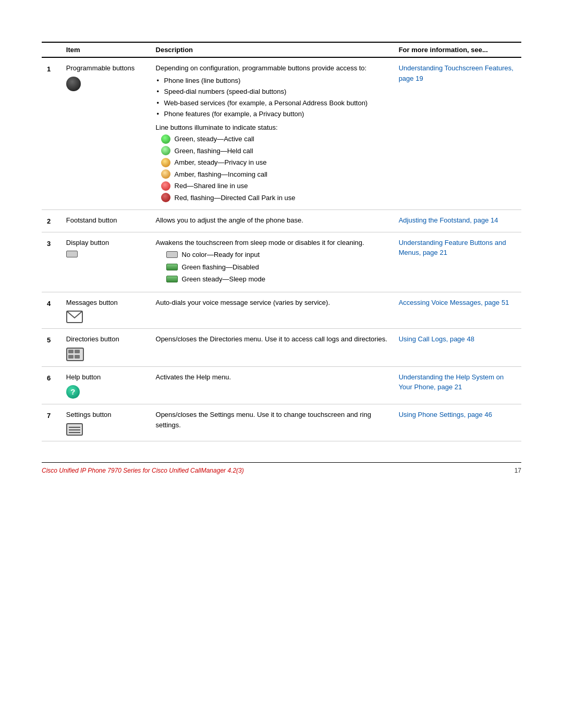 This screenshot has height=728, width=563. What do you see at coordinates (106, 386) in the screenshot?
I see `item-name-cell: Help button?` at bounding box center [106, 386].